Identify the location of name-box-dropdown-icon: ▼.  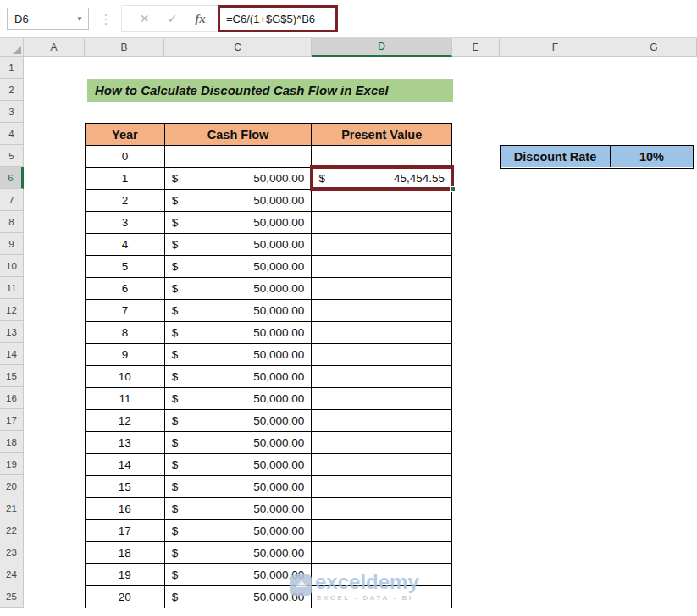
(80, 19).